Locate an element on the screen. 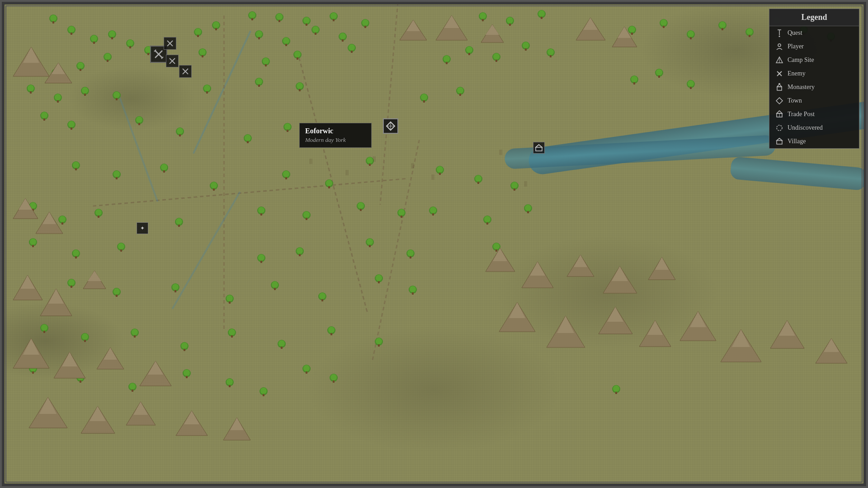 The height and width of the screenshot is (488, 868). legend-item-village: Village is located at coordinates (814, 141).